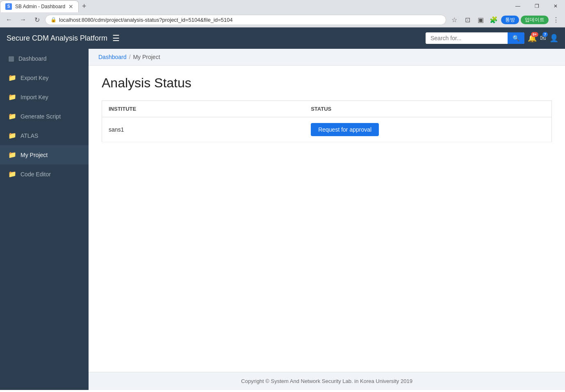 The width and height of the screenshot is (565, 392). I want to click on active-tab: S SB Admin - Dashboard ✕, so click(39, 7).